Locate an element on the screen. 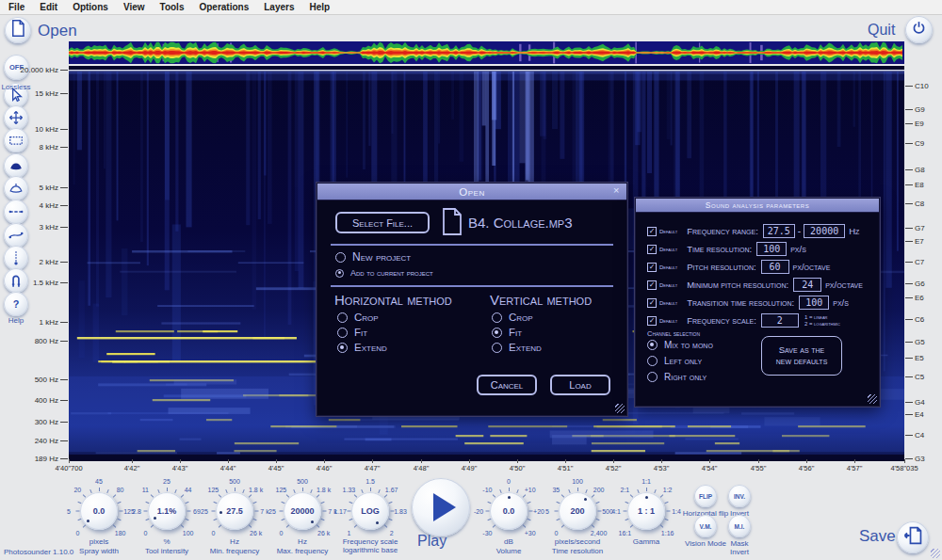 This screenshot has height=560, width=942. field-pitch-resolution-0: 60 is located at coordinates (775, 267).